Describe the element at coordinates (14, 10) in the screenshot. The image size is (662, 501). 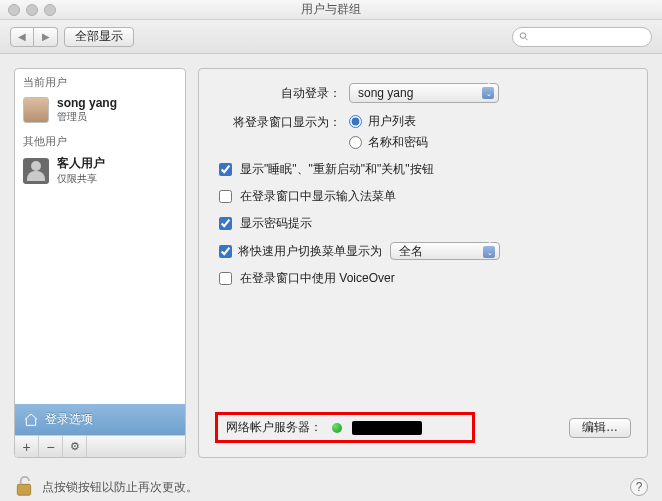
I see `close-icon` at that location.